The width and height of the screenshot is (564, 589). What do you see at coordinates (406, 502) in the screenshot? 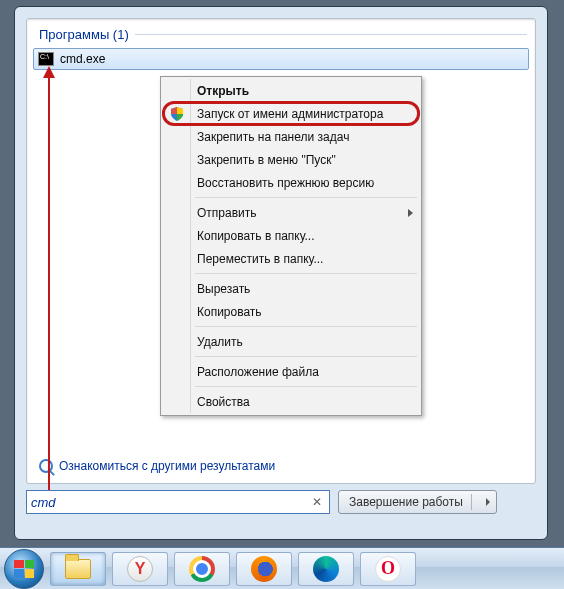
I see `shutdown-label: Завершение работы` at bounding box center [406, 502].